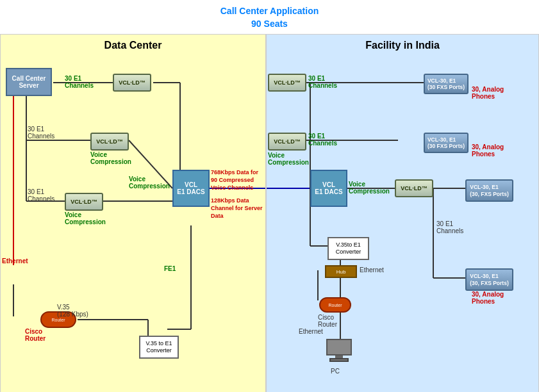  What do you see at coordinates (488, 151) in the screenshot?
I see `label-analog-2: 30, AnalogPhones` at bounding box center [488, 151].